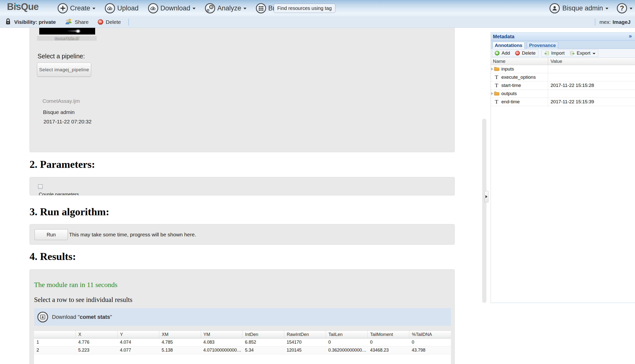 The image size is (635, 364). Describe the element at coordinates (511, 102) in the screenshot. I see `metadata-name-text: end-time` at that location.